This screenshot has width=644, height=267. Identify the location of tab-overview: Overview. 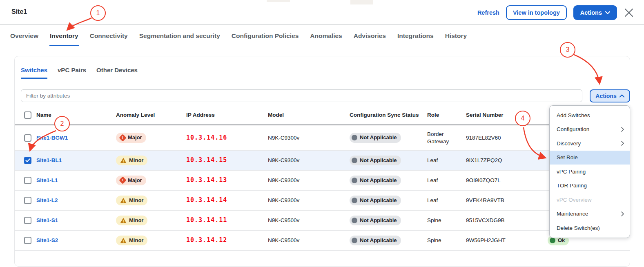
(25, 36).